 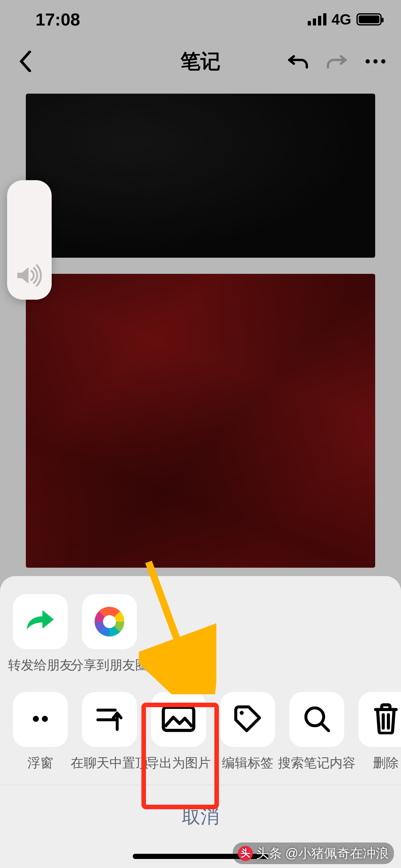 I want to click on signal-icon, so click(x=317, y=20).